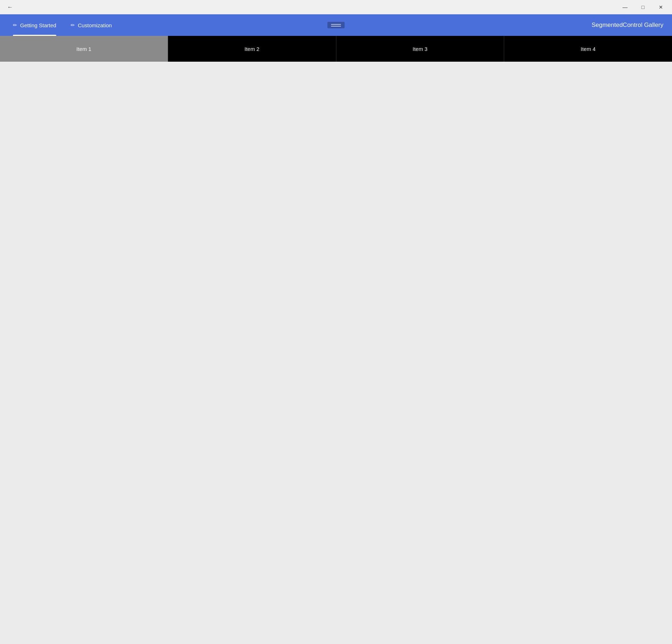  What do you see at coordinates (588, 49) in the screenshot?
I see `segment-item4-label: Item 4` at bounding box center [588, 49].